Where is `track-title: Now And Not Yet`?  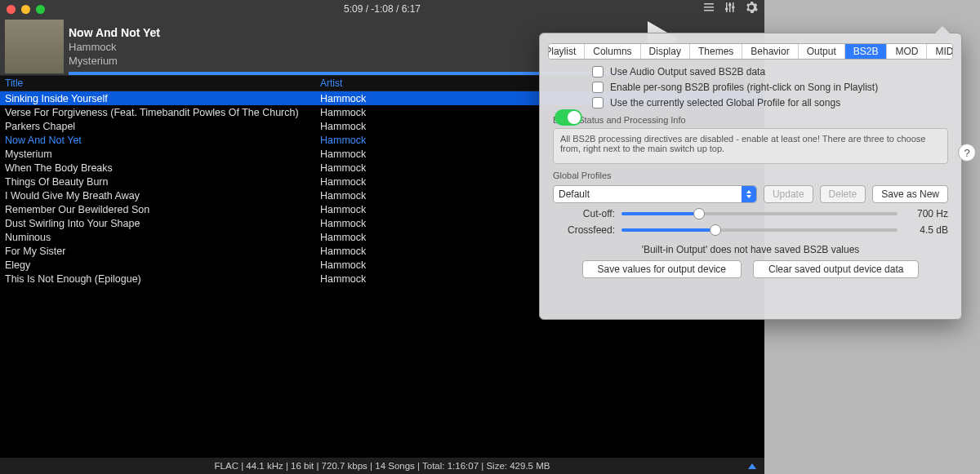 track-title: Now And Not Yet is located at coordinates (114, 33).